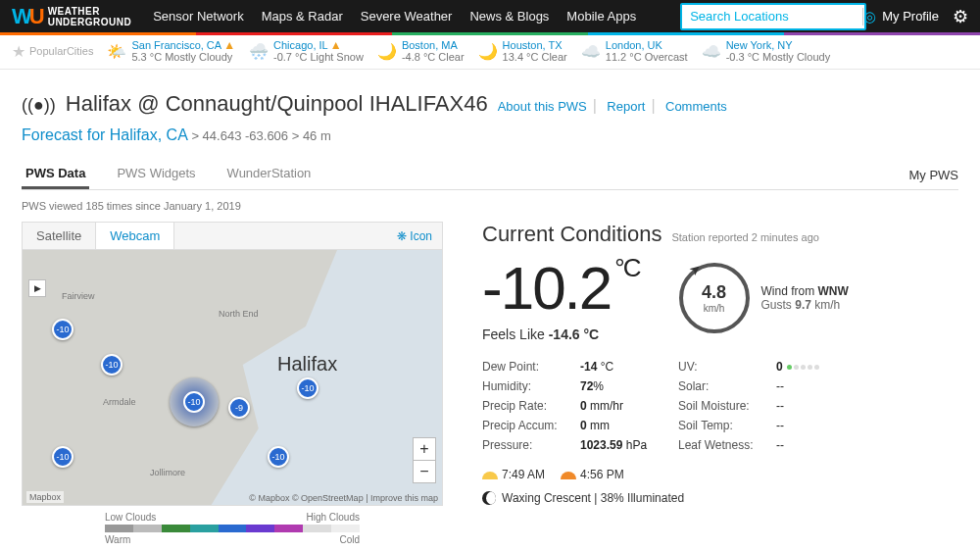 The width and height of the screenshot is (980, 551). I want to click on sunset: 4:56 PM, so click(592, 475).